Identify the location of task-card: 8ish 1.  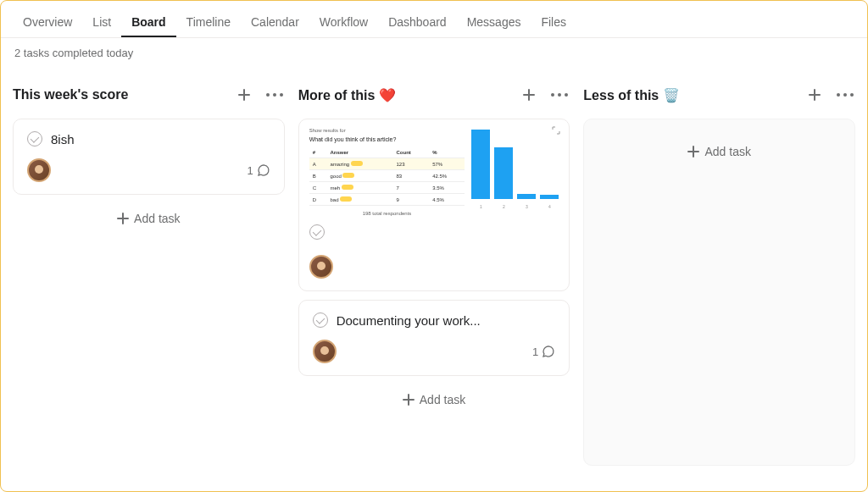
(149, 157).